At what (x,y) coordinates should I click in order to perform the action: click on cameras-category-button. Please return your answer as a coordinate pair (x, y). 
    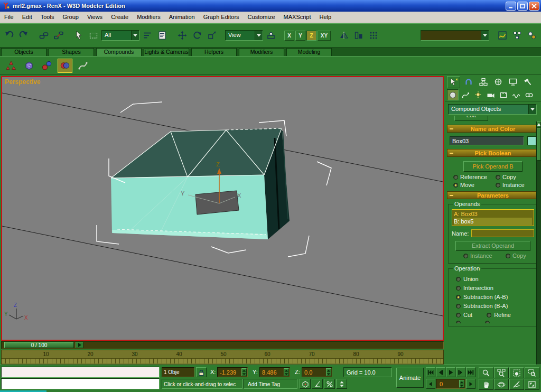
    Looking at the image, I should click on (491, 95).